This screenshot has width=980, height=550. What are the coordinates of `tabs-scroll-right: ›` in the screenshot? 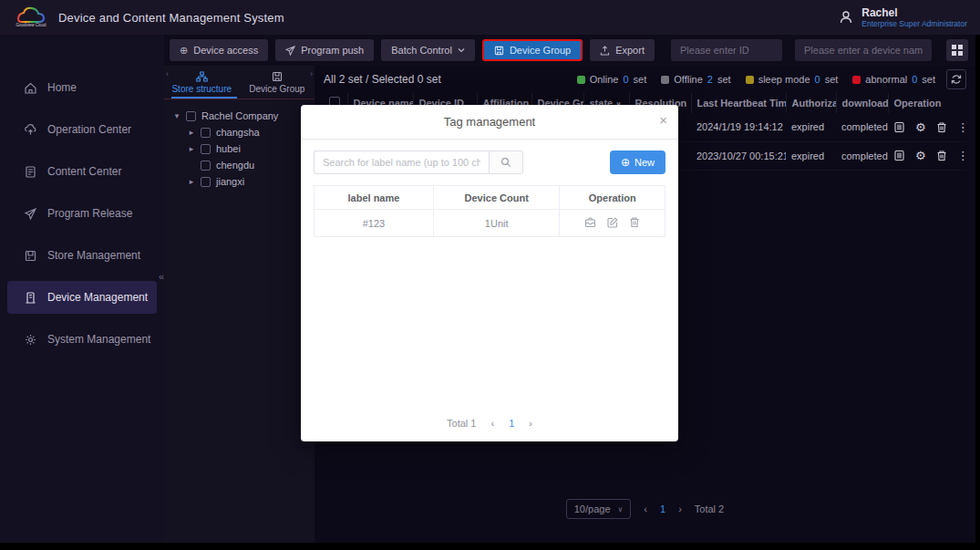 It's located at (312, 74).